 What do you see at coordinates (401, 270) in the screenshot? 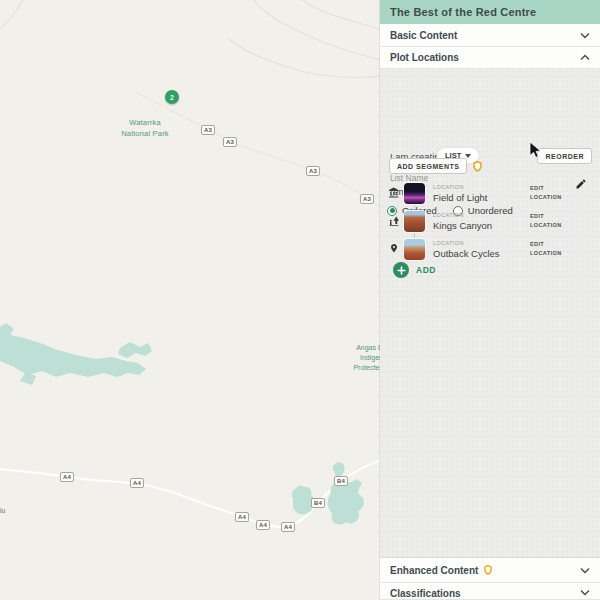
I see `plus-icon` at bounding box center [401, 270].